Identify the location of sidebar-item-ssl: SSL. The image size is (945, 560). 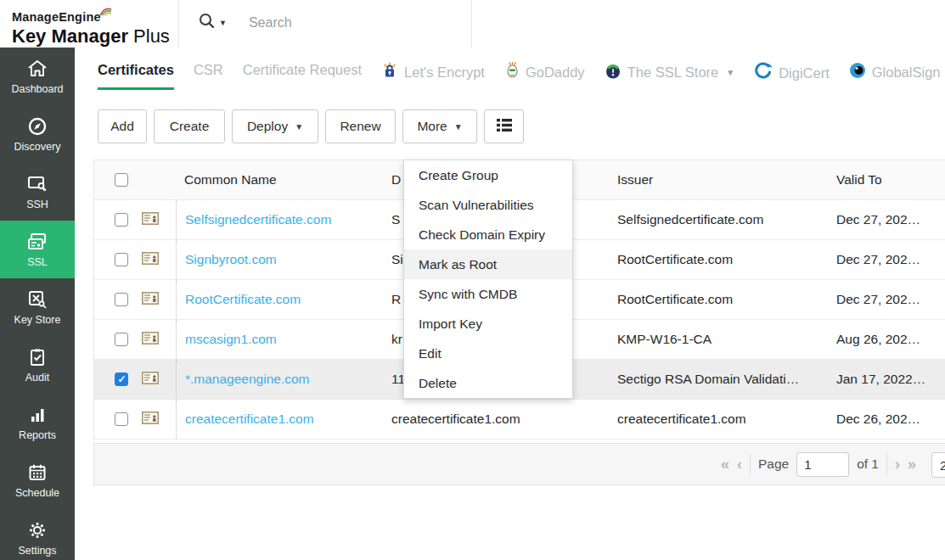
(37, 249).